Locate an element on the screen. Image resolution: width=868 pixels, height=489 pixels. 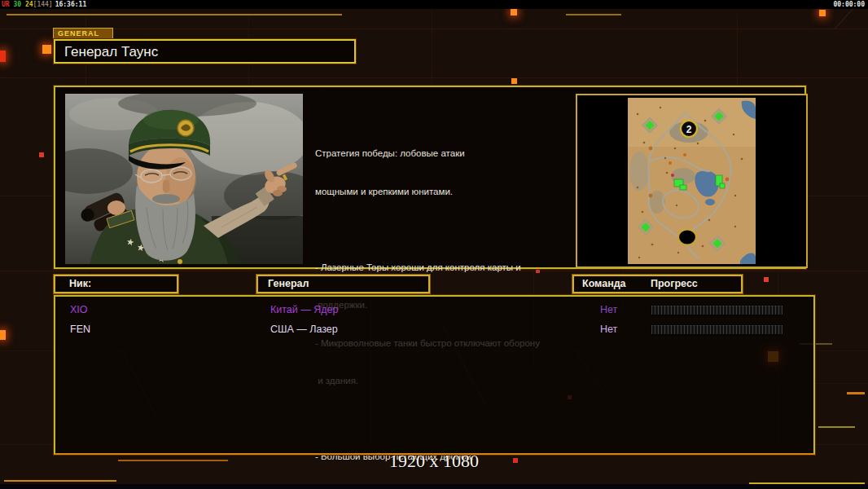
team-column-label: Команда is located at coordinates (604, 284).